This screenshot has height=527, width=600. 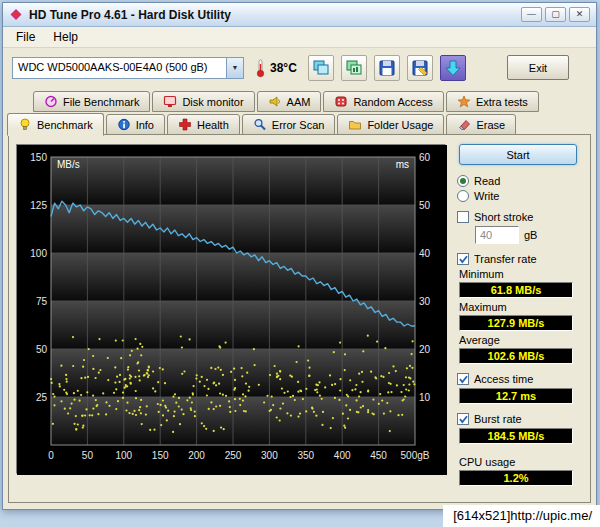 I want to click on tab-row-secondary: File Benchmark Disk monitor AAM Random A…, so click(x=312, y=102).